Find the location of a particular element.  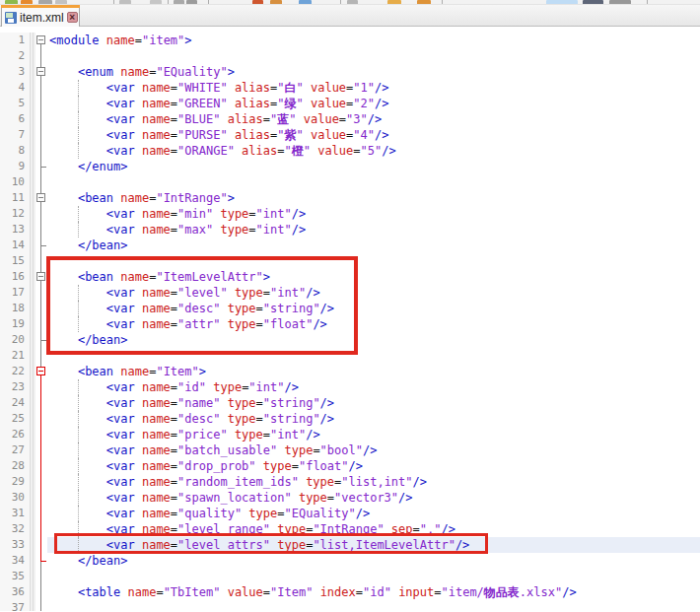

code-line-16: 16 <bean name="ItemLevelAttr"> is located at coordinates (350, 277).